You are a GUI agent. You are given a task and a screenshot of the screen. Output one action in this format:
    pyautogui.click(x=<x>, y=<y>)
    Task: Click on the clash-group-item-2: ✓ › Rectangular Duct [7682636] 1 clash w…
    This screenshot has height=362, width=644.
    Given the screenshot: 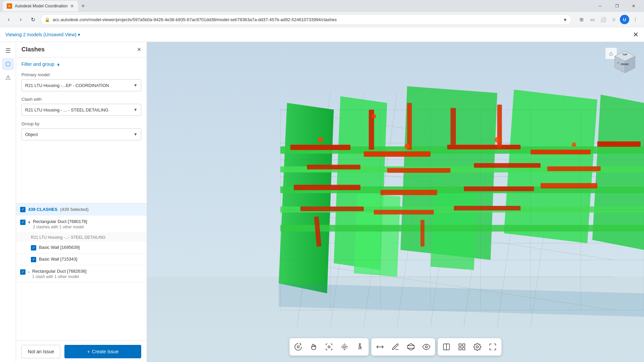 What is the action you would take?
    pyautogui.click(x=81, y=274)
    